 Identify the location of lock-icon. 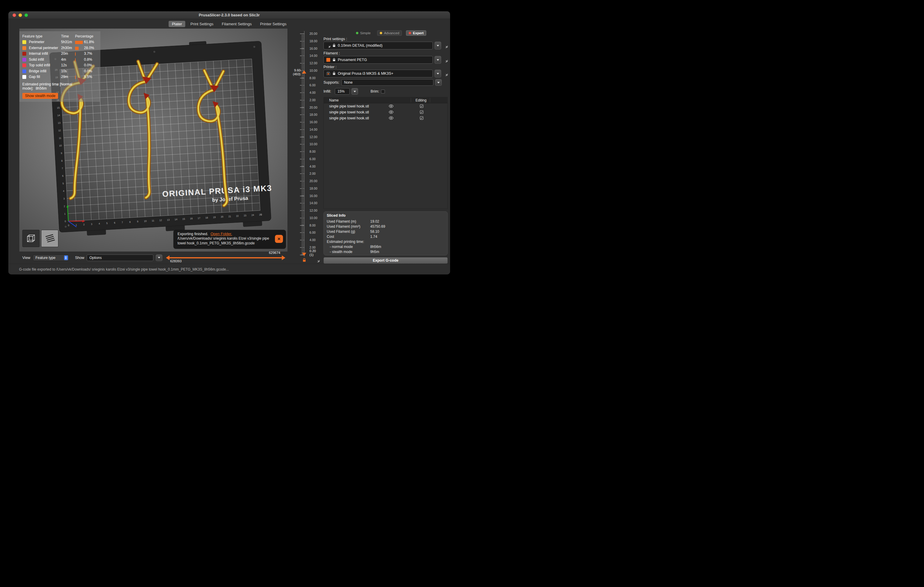
(334, 74).